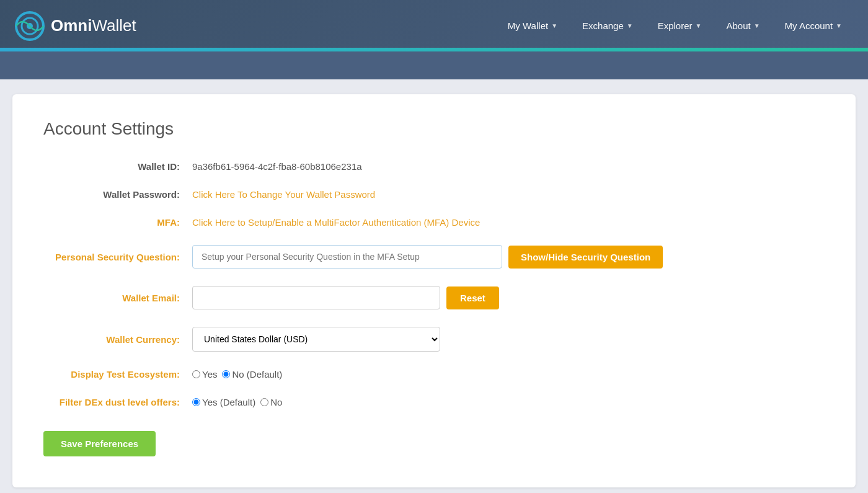  What do you see at coordinates (264, 402) in the screenshot?
I see `filter-dex-no-radio` at bounding box center [264, 402].